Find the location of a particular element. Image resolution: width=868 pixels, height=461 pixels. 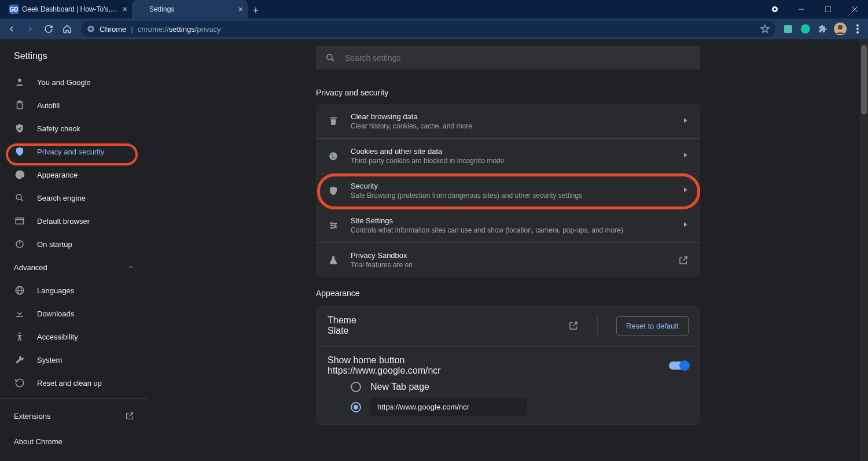

forward-button is located at coordinates (30, 29).